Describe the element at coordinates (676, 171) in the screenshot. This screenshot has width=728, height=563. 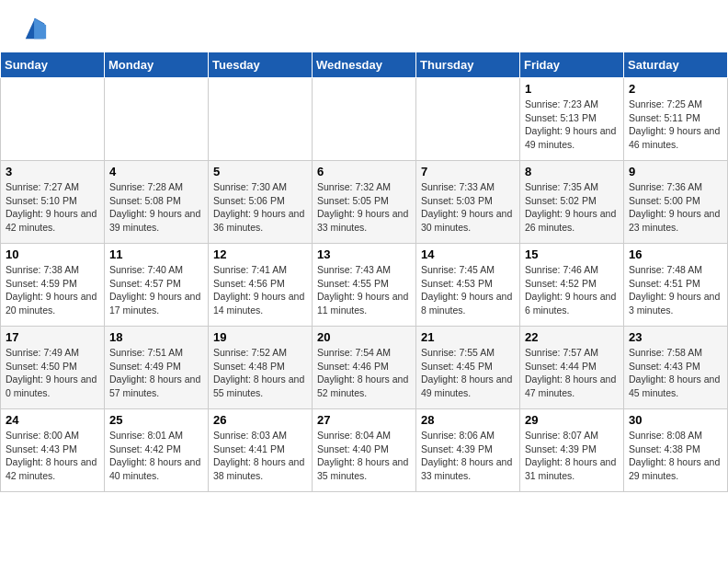
I see `day-number: 9` at that location.